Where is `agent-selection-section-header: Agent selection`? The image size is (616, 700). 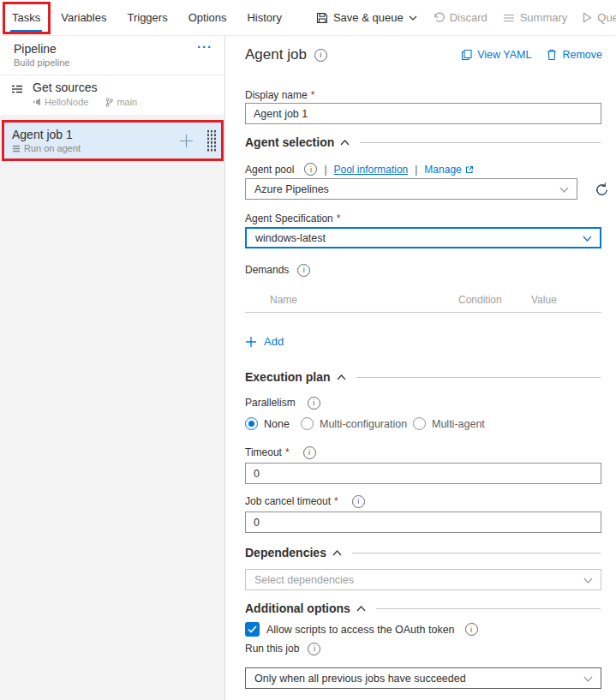
agent-selection-section-header: Agent selection is located at coordinates (423, 142).